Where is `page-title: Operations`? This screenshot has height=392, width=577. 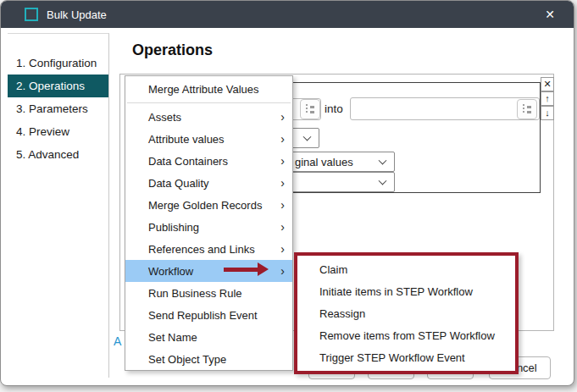
page-title: Operations is located at coordinates (173, 51).